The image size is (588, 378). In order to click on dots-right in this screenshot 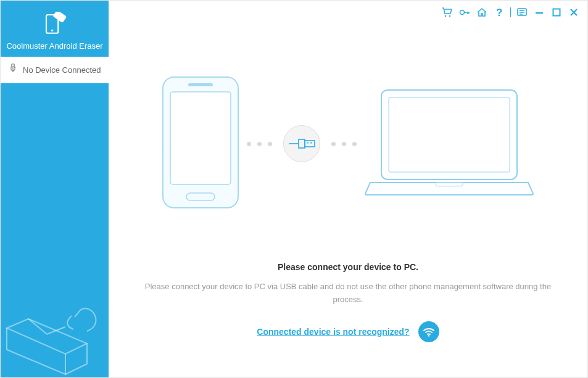, I will do `click(344, 144)`.